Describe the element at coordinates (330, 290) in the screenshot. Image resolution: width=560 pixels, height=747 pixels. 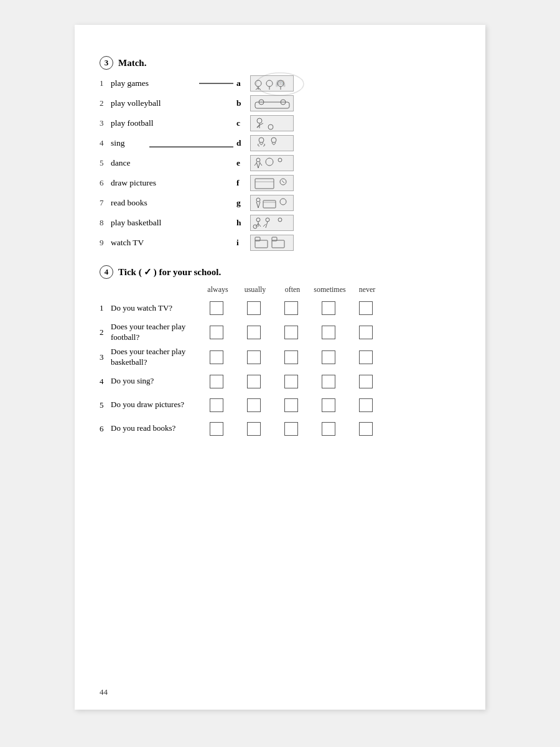
I see `freq-col-sometimes: sometimes` at that location.